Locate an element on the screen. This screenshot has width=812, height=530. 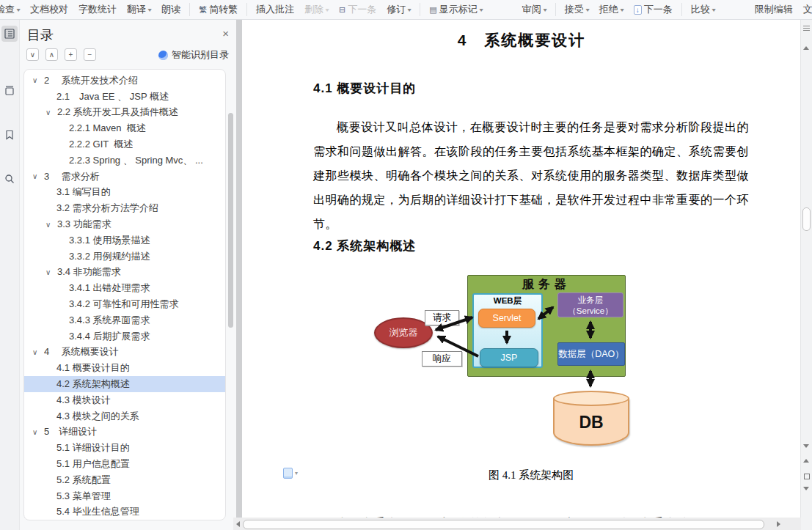
toc-item: ∨ 3.4.4 后期扩展需求 is located at coordinates (125, 336).